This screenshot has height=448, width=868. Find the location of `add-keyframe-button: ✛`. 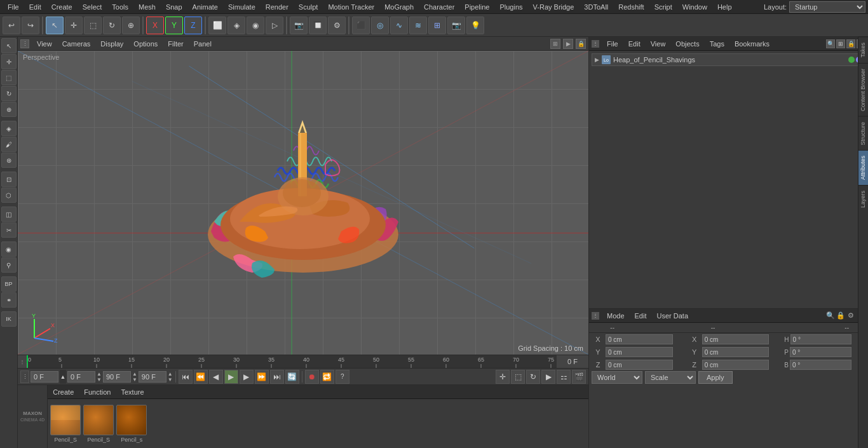

add-keyframe-button: ✛ is located at coordinates (503, 377).